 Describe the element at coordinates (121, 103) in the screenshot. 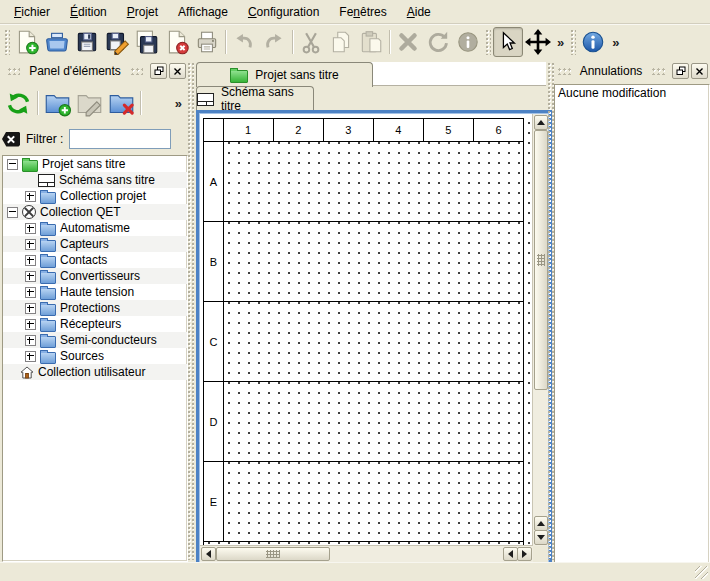

I see `delete-category-button` at that location.